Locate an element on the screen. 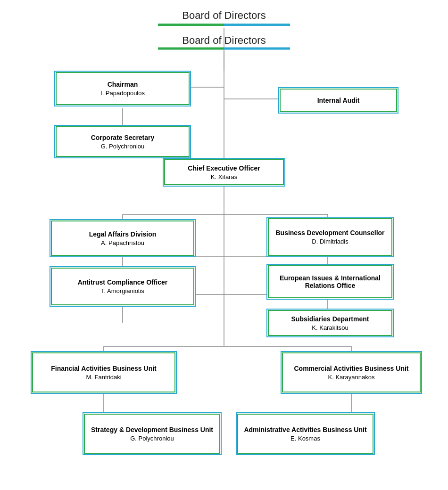 The image size is (448, 490). commercial-box: Commercial Activities Business Unit K. K… is located at coordinates (351, 372).